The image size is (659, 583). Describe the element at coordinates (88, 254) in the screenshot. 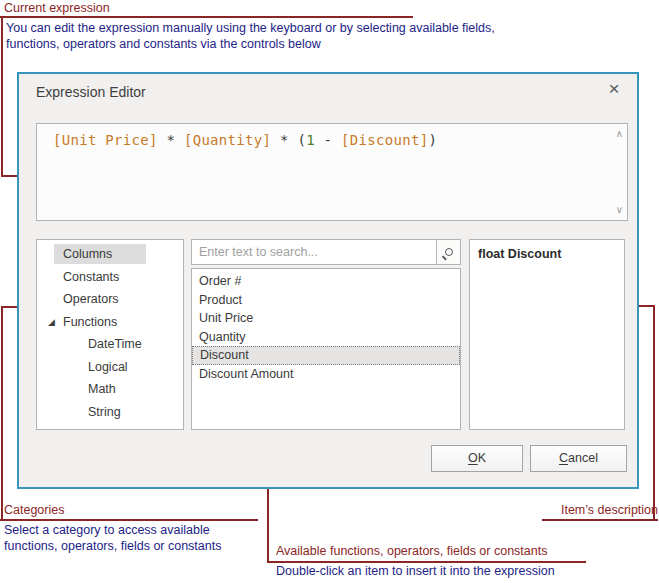

I see `category-label: Columns` at that location.